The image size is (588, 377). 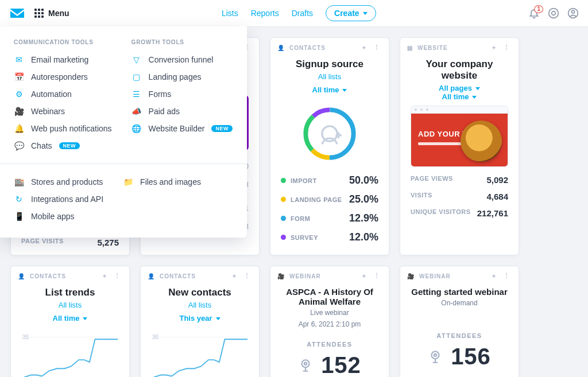 I want to click on menu-item-forms: ☰Forms, so click(x=182, y=94).